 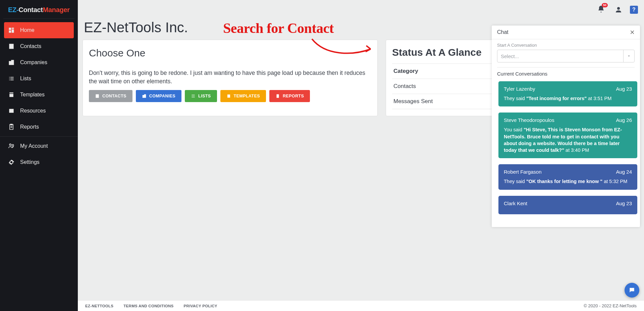 What do you see at coordinates (148, 306) in the screenshot?
I see `footer-link: TERMS AND CONDITIONS` at bounding box center [148, 306].